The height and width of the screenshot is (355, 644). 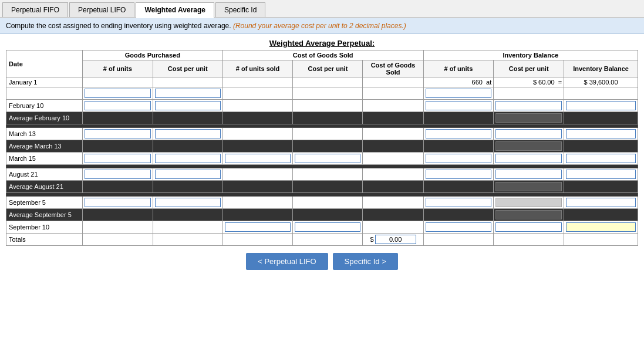 I want to click on info-bar: Compute the cost assigned to ending inve…, so click(x=322, y=26).